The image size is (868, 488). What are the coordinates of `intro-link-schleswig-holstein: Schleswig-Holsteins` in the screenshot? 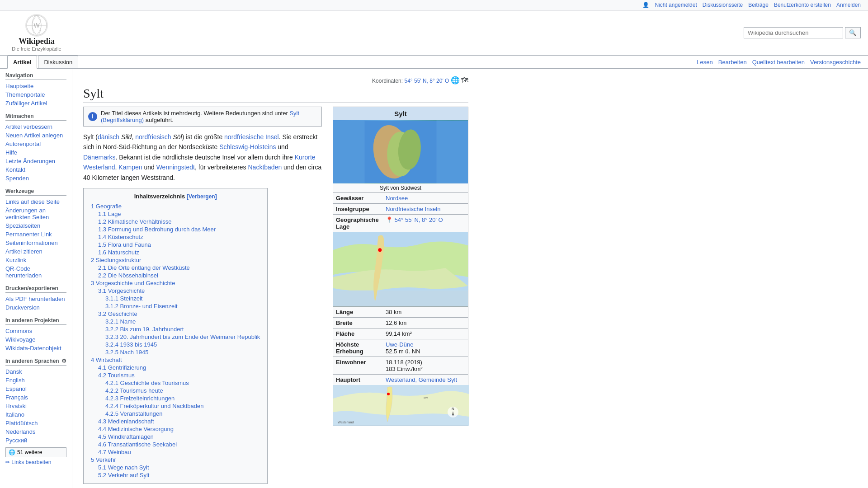 It's located at (248, 147).